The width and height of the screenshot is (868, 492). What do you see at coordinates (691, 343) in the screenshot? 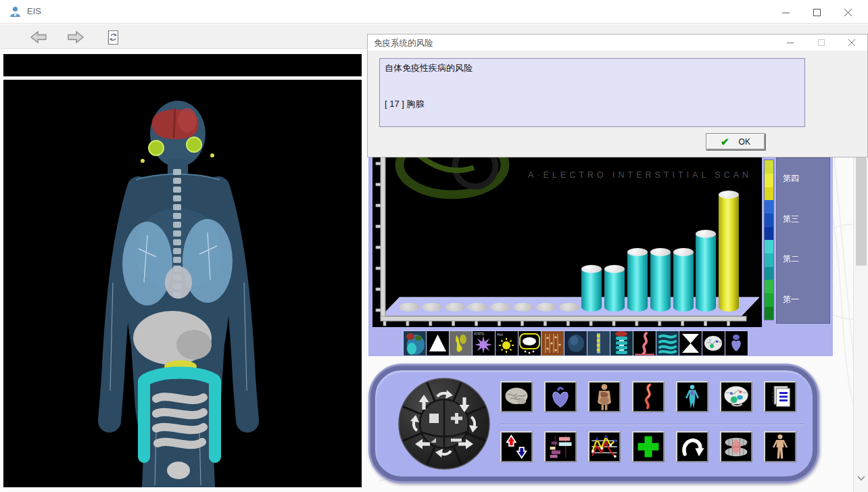
I see `thumb-hourglass-icon` at bounding box center [691, 343].